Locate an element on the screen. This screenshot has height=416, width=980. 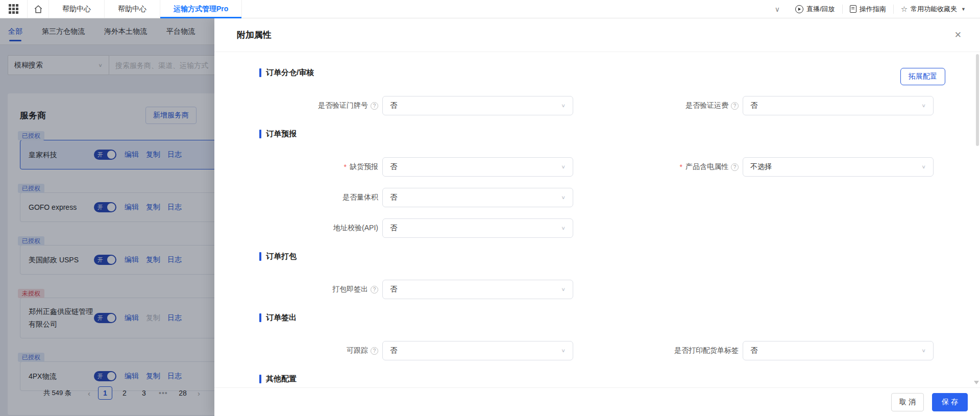
field-label: 是否验证运费? is located at coordinates (712, 106).